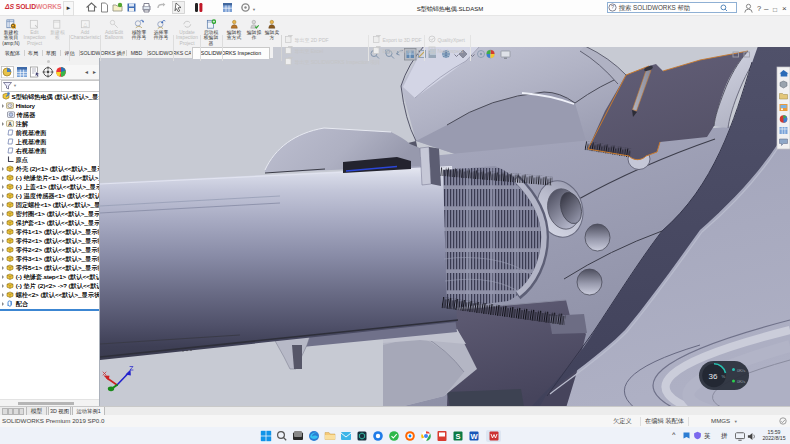 This screenshot has width=790, height=444. What do you see at coordinates (474, 436) in the screenshot?
I see `svg-text: W` at bounding box center [474, 436].